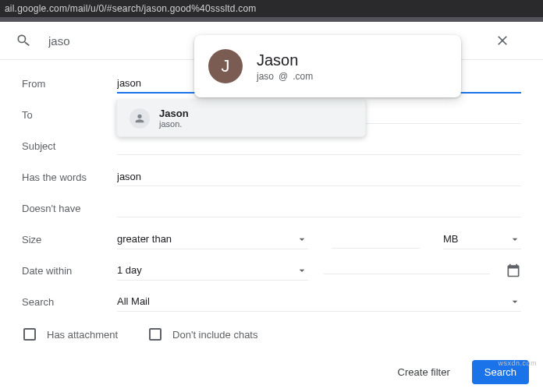  What do you see at coordinates (285, 76) in the screenshot?
I see `contact-email: jaso @ .com` at bounding box center [285, 76].